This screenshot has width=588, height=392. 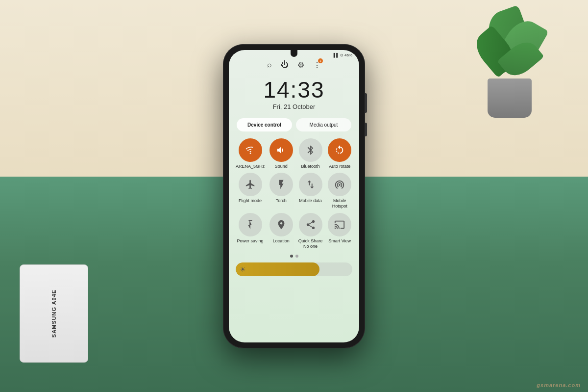 I want to click on auto-rotate-label: Auto rotate, so click(x=340, y=167).